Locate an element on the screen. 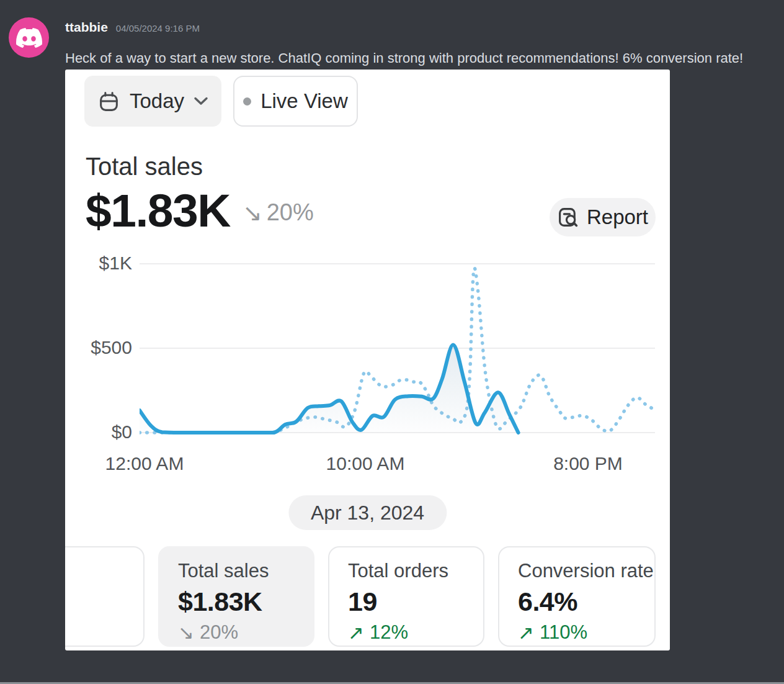  live-dot-icon is located at coordinates (247, 102).